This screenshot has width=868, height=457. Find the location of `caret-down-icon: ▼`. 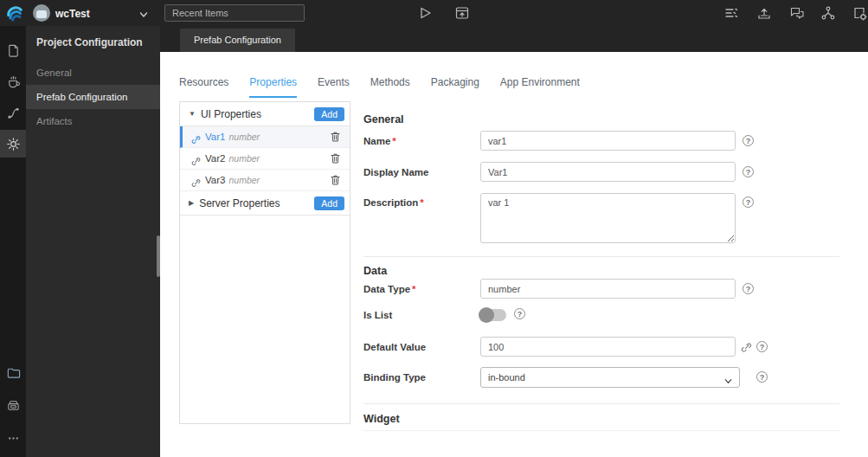

caret-down-icon: ▼ is located at coordinates (192, 114).